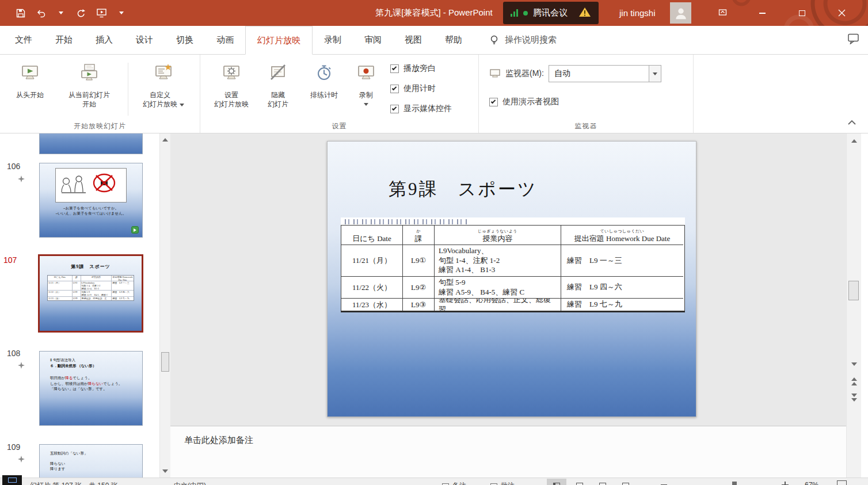  I want to click on notes-pane: 单击此处添加备注, so click(508, 452).